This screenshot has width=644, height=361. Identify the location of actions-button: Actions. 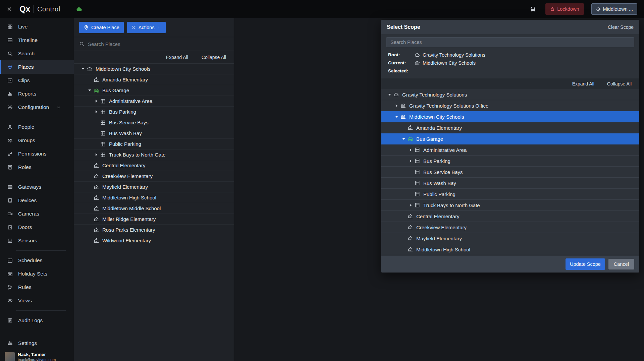
(147, 27).